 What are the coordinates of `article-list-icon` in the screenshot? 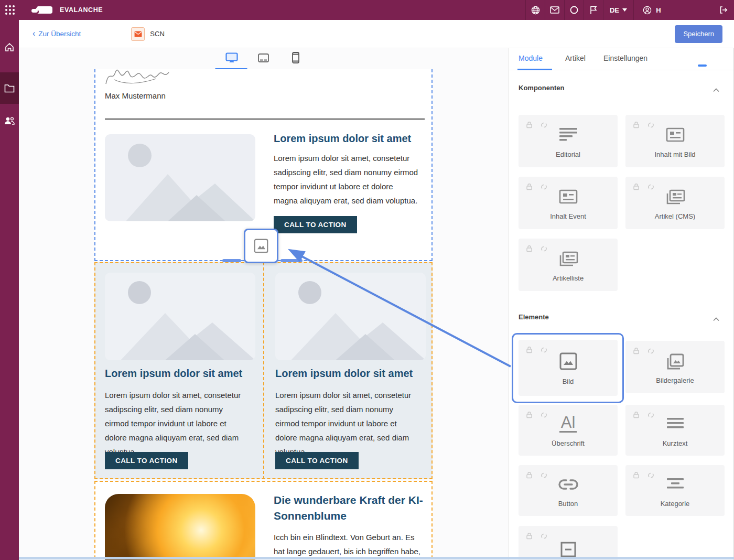 It's located at (568, 259).